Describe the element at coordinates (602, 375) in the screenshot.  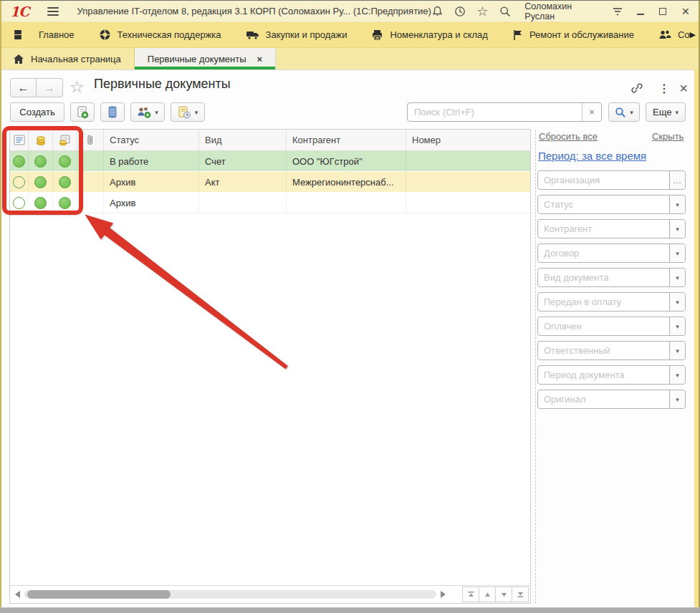
I see `document-period-input` at that location.